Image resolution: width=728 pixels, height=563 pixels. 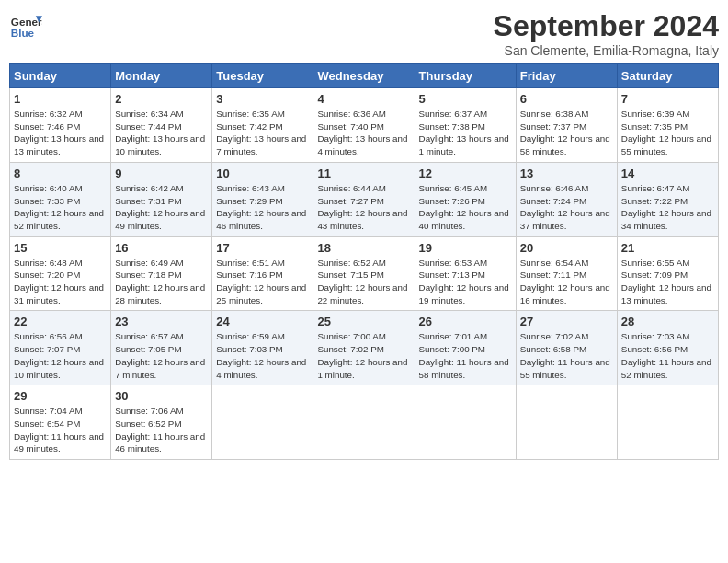 I want to click on calendar-week-5: 29Sunrise: 7:04 AMSunset: 6:54 PMDayligh…, so click(x=364, y=423).